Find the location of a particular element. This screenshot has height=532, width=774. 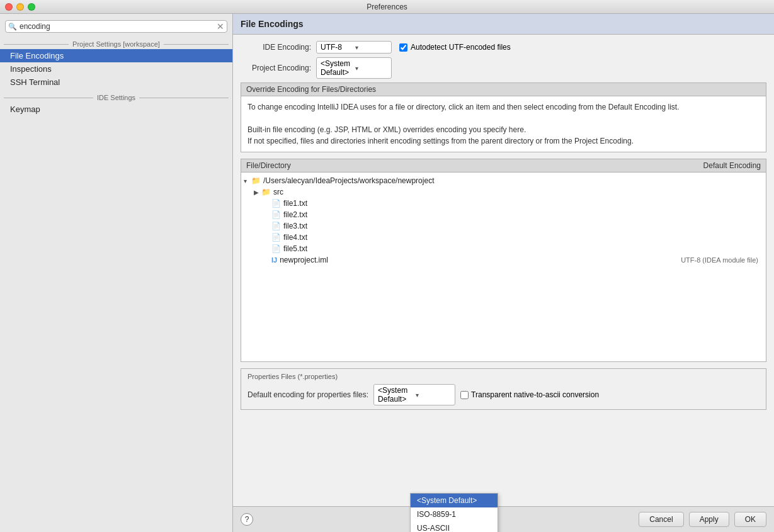

project-encoding-row: Project Encoding: <System Default> ▾ is located at coordinates (504, 68).